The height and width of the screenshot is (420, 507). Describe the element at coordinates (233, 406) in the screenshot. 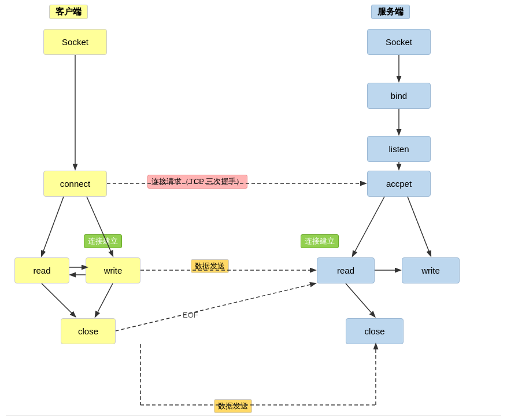

I see `data-send-bottom-label: 数据发送` at that location.